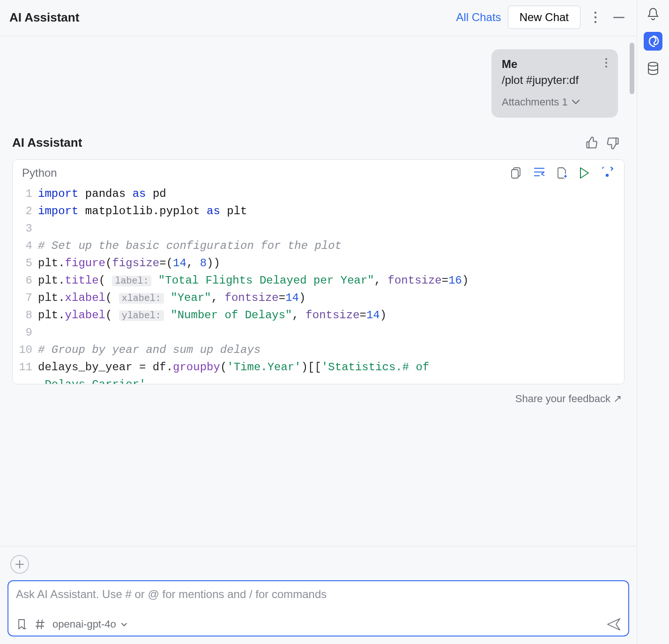  Describe the element at coordinates (555, 83) in the screenshot. I see `user-message-bubble: Me /plot #jupyter:df Attachments 1` at that location.